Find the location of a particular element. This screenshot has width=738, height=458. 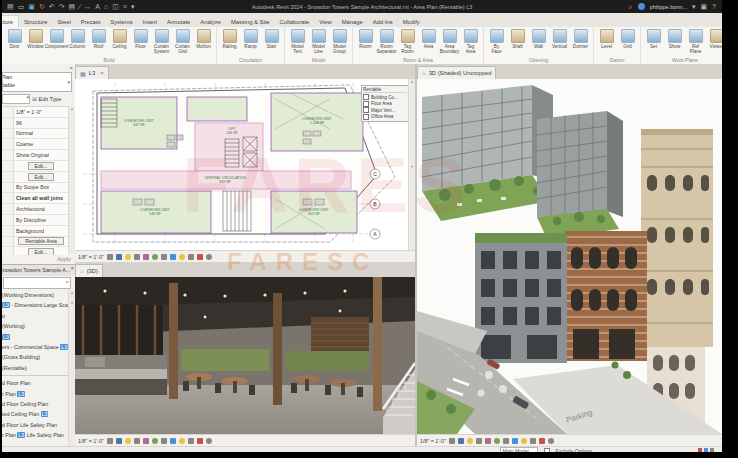

browser-item: (Working Dimensions) is located at coordinates (36, 295).